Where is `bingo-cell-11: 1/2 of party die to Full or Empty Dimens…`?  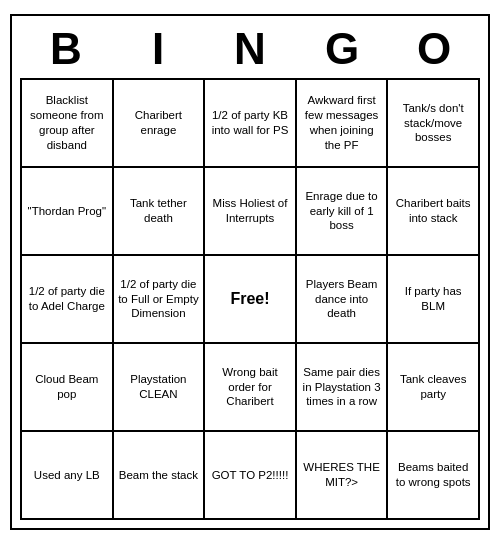
bingo-cell-11: 1/2 of party die to Full or Empty Dimens… is located at coordinates (159, 299).